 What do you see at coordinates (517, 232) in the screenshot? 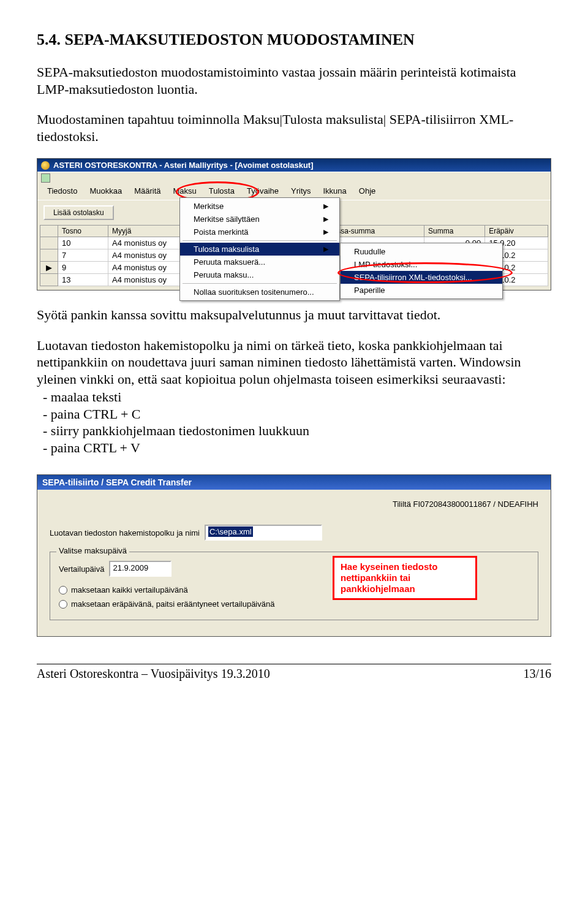
I see `column-header: Eräpäiv` at bounding box center [517, 232].